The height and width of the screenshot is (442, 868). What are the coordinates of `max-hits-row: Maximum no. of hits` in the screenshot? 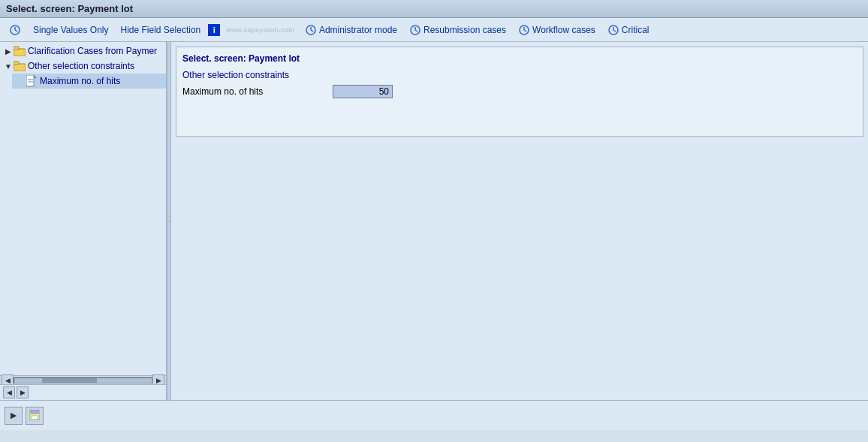 It's located at (520, 92).